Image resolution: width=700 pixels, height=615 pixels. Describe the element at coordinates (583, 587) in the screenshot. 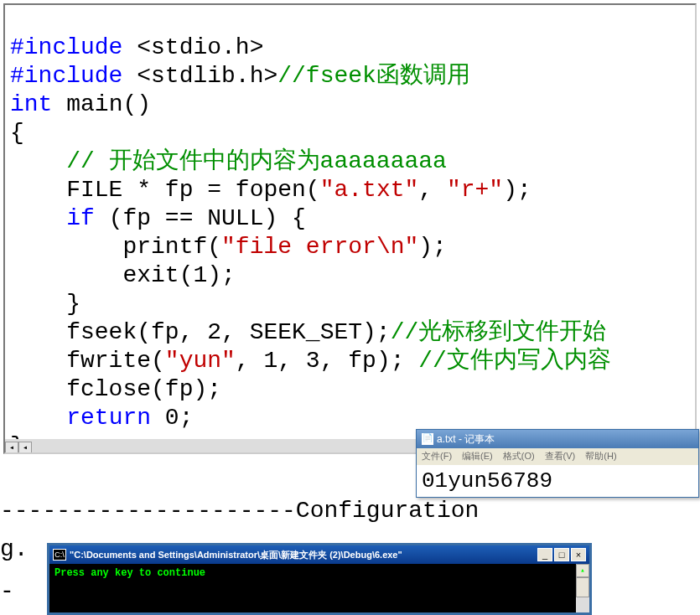

I see `scroll-thumb` at that location.